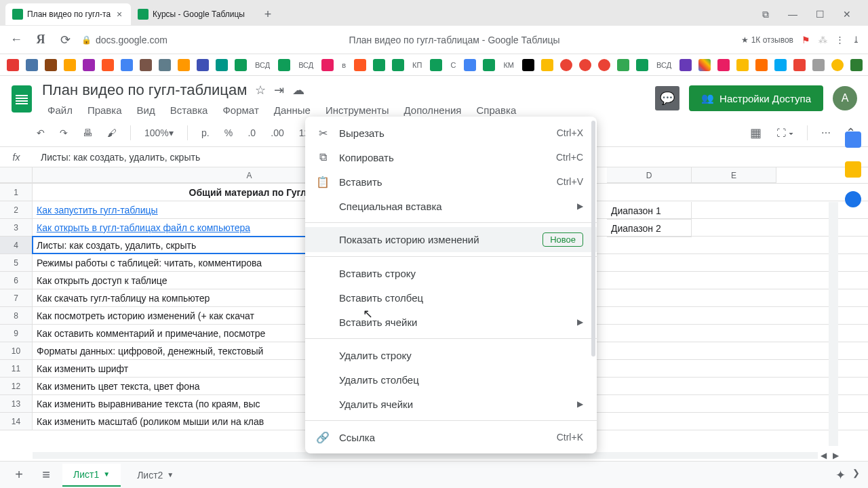 This screenshot has height=488, width=868. What do you see at coordinates (841, 475) in the screenshot?
I see `explore-button: ✦` at bounding box center [841, 475].